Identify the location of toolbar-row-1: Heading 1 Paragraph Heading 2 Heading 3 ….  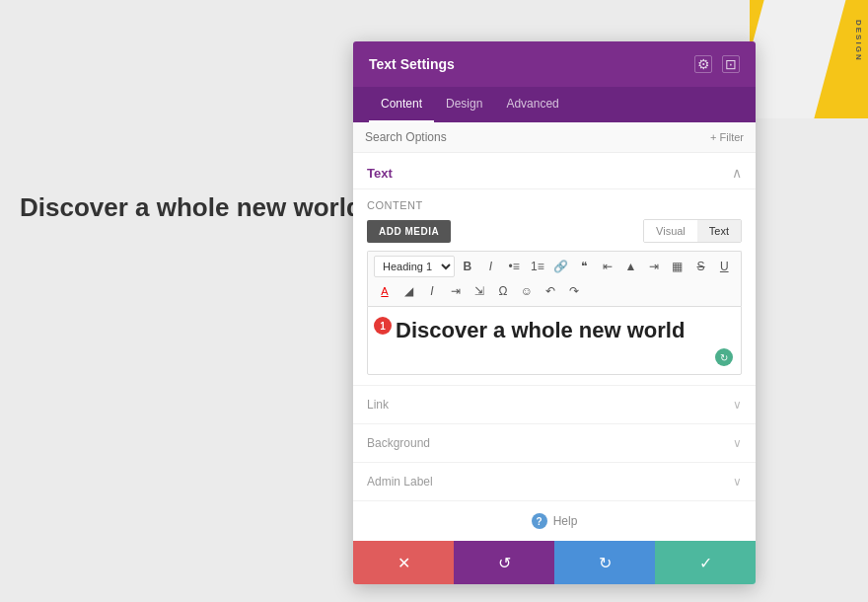
(554, 266).